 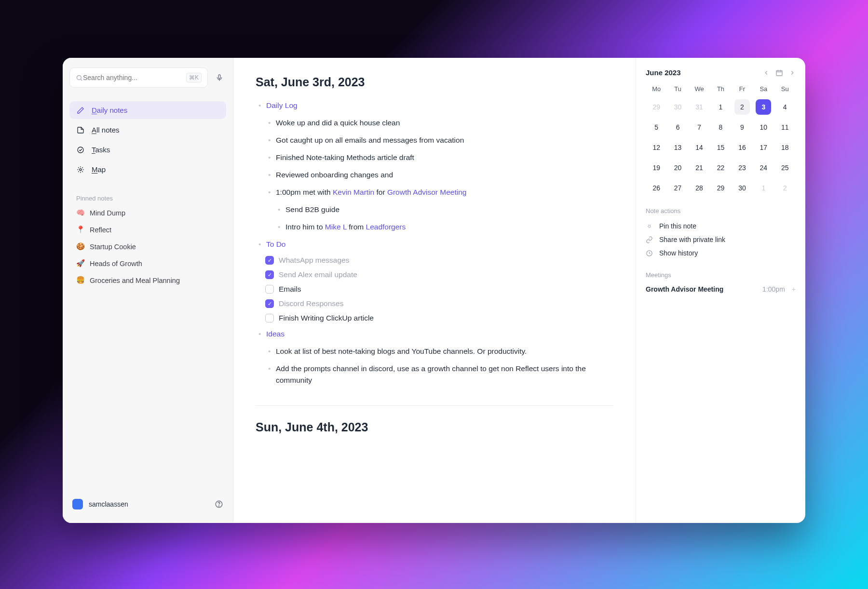 I want to click on calendar-day: 9, so click(x=742, y=127).